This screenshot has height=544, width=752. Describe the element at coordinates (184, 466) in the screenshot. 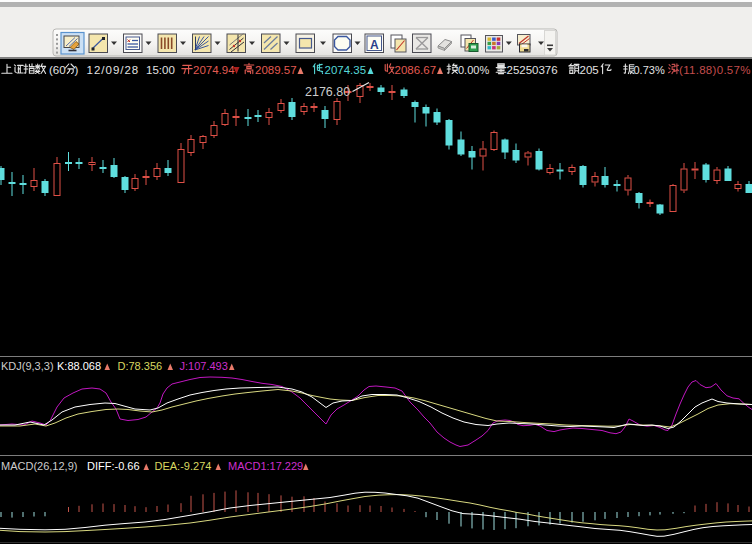

I see `svg-text: DEA:-9.274` at that location.